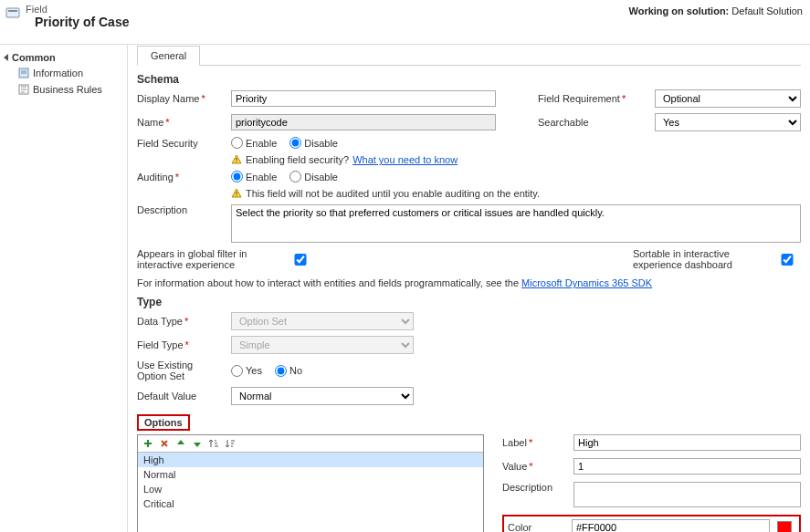 The height and width of the screenshot is (532, 810). Describe the element at coordinates (181, 143) in the screenshot. I see `field-security-label: Field Security` at that location.